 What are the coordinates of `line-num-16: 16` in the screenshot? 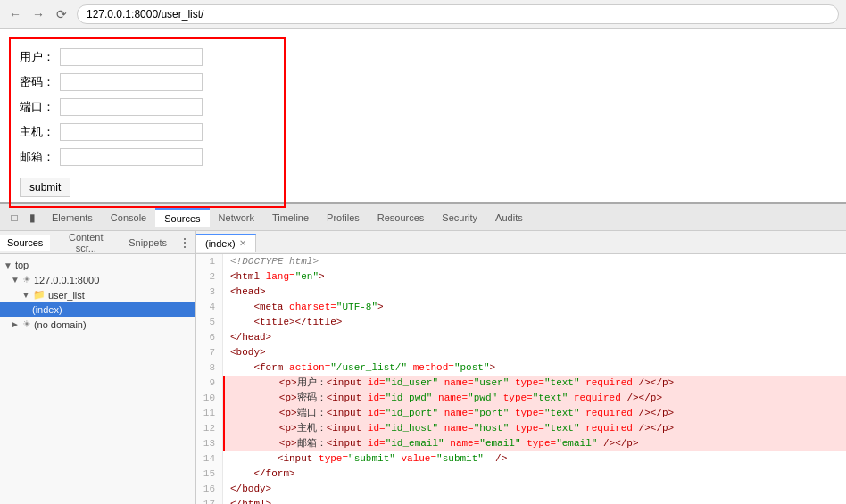 It's located at (210, 489).